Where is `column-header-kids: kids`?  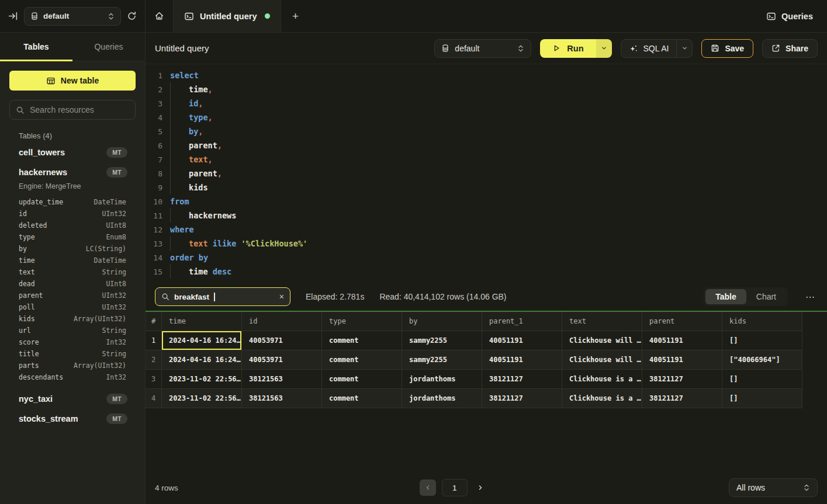
column-header-kids: kids is located at coordinates (762, 321).